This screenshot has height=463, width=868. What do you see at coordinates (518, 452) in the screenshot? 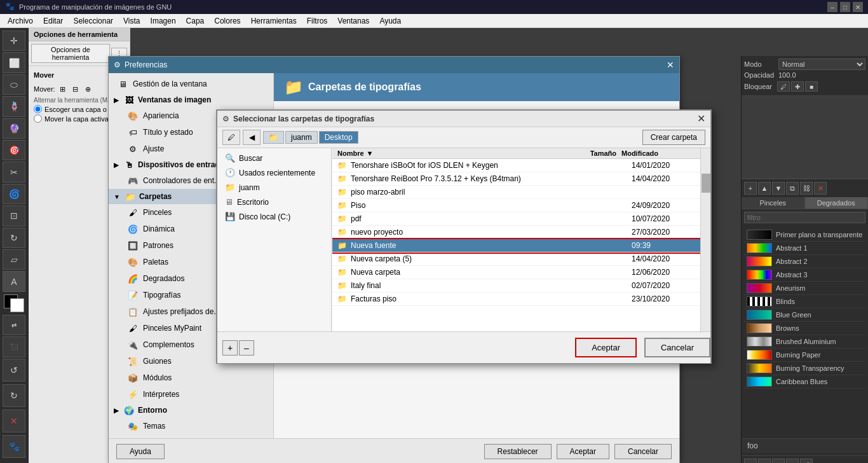
I see `pref-restablecer-button: Restablecer` at bounding box center [518, 452].